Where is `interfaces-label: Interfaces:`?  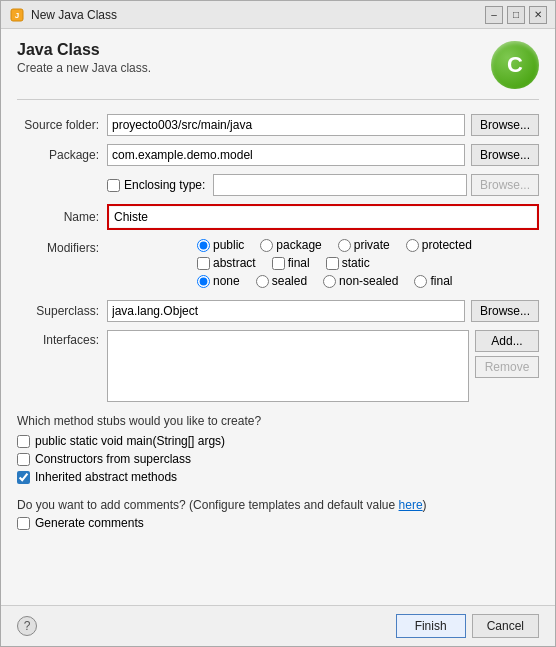 interfaces-label: Interfaces: is located at coordinates (62, 338).